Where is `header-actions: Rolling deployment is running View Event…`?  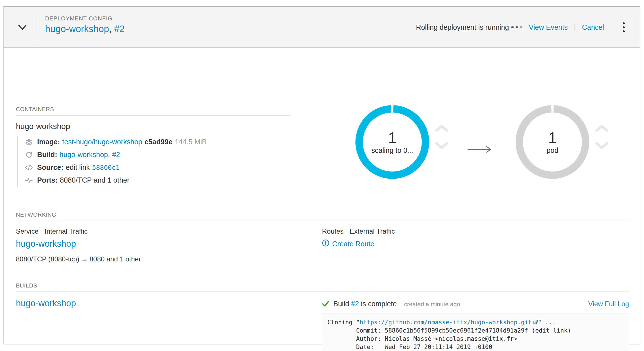 header-actions: Rolling deployment is running View Event… is located at coordinates (522, 27).